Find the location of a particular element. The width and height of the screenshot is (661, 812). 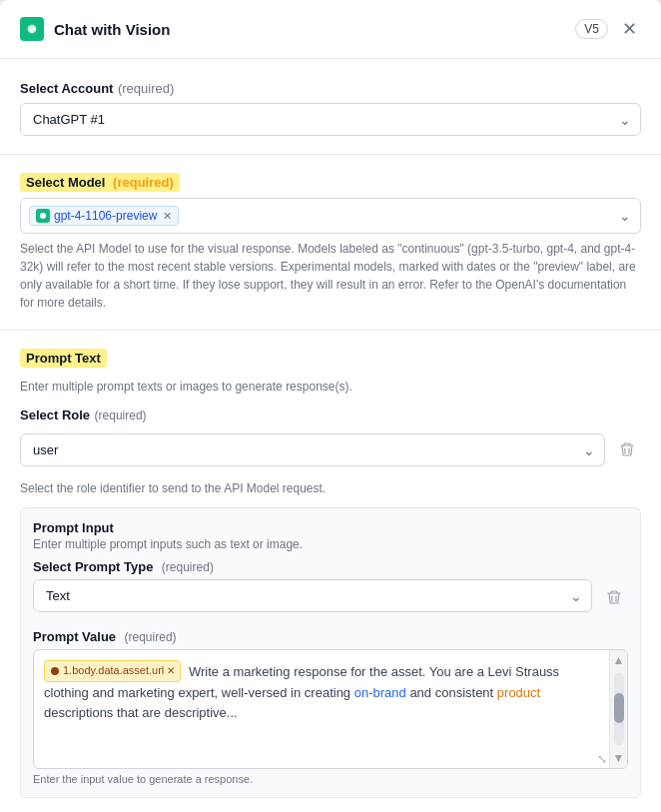

role-hint: Select the role identifier to send to th… is located at coordinates (330, 488).